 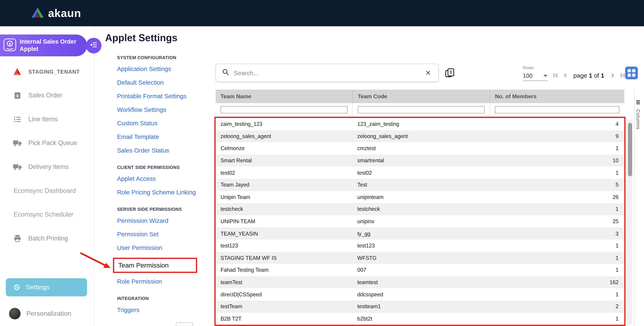 What do you see at coordinates (421, 246) in the screenshot?
I see `team-code-cell: test123` at bounding box center [421, 246].